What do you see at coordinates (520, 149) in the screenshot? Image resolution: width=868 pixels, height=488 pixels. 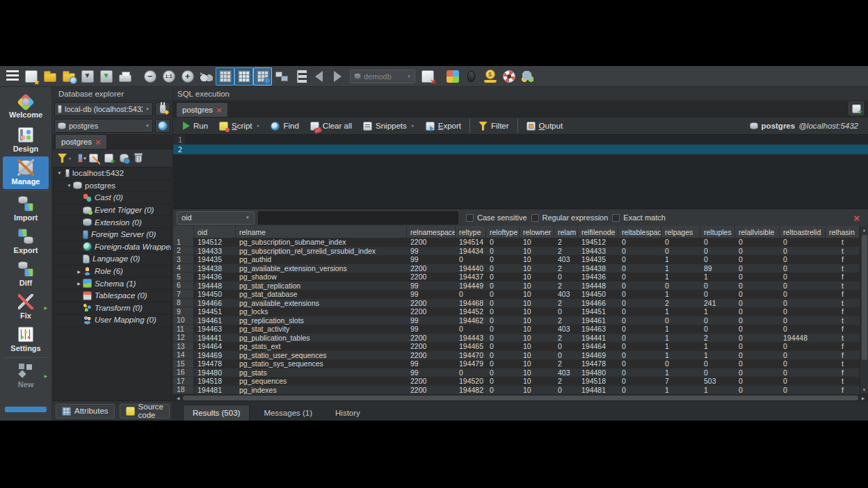 I see `editor-line-2-current: 2` at bounding box center [520, 149].